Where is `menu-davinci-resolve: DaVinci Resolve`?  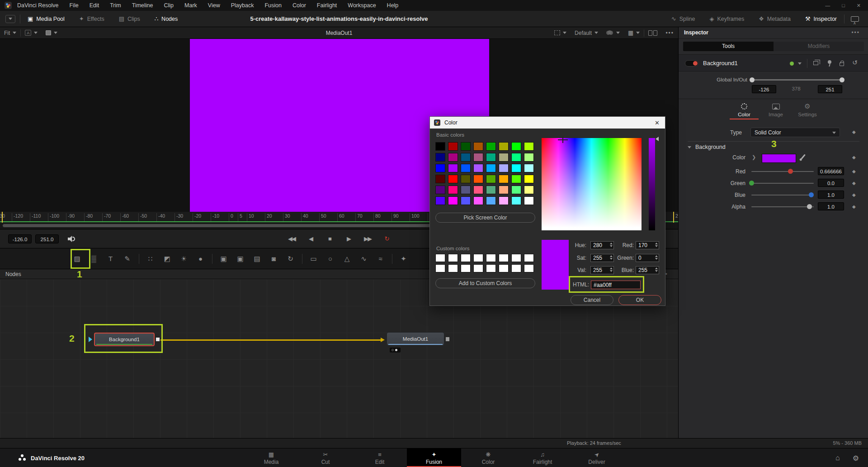
menu-davinci-resolve: DaVinci Resolve is located at coordinates (38, 5).